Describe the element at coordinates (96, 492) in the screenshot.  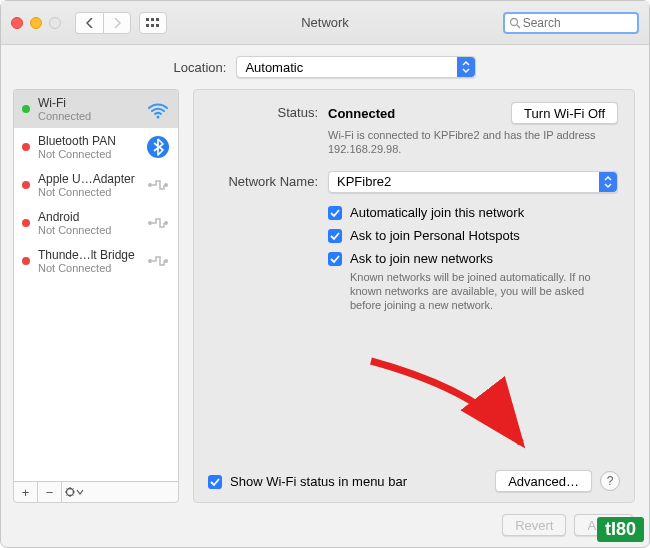
I see `sidebar-footer: + −` at that location.